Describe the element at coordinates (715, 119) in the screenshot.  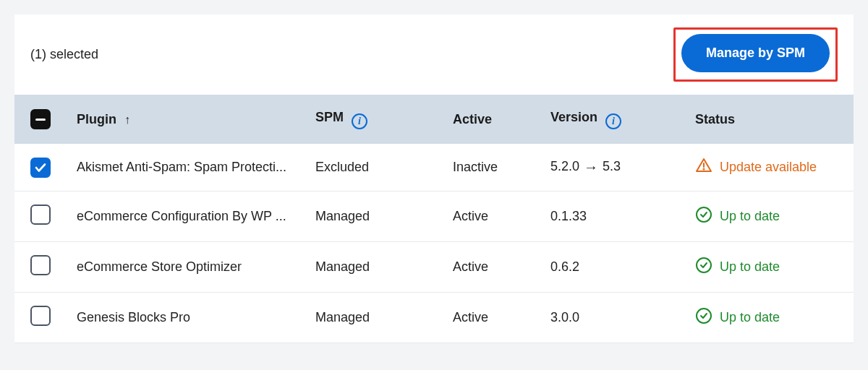
I see `col-status-label: Status` at that location.